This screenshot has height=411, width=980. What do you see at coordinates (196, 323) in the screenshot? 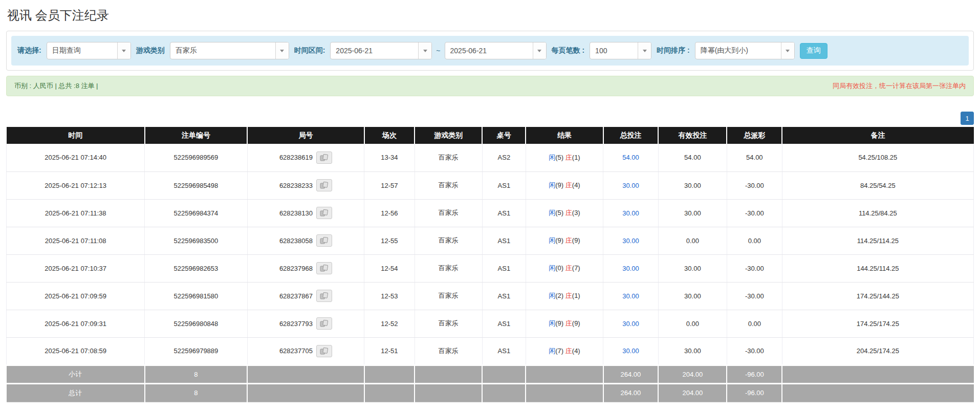
I see `cell-bet-id: 522596980848` at bounding box center [196, 323].